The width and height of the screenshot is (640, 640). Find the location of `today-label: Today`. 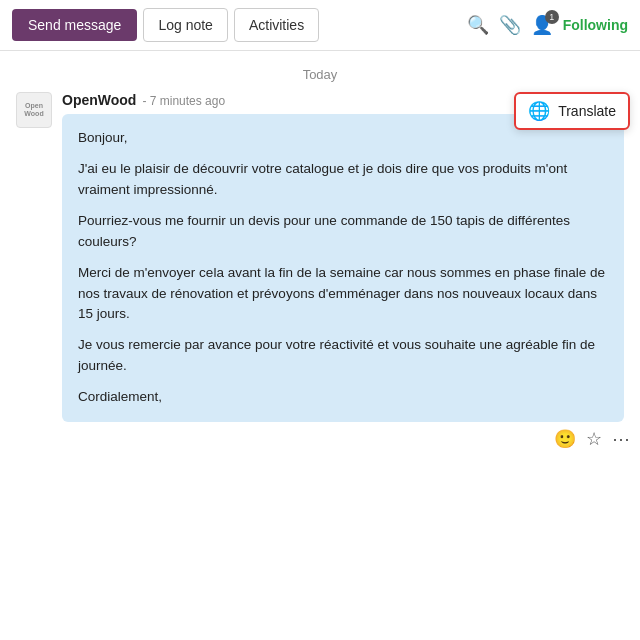

today-label: Today is located at coordinates (320, 74).